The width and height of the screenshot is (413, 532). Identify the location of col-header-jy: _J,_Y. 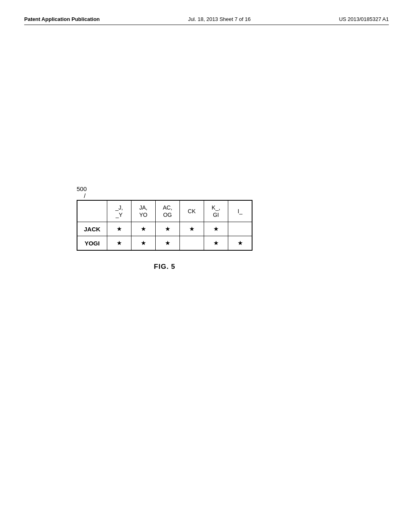
(119, 211).